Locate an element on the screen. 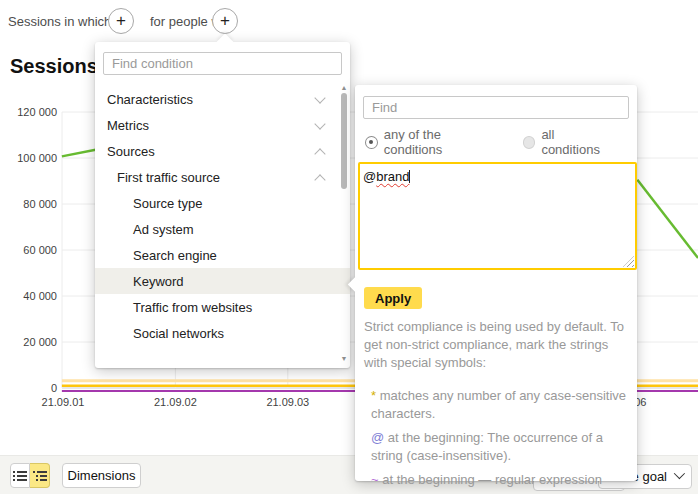 Image resolution: width=698 pixels, height=494 pixels. text-caret is located at coordinates (410, 176).